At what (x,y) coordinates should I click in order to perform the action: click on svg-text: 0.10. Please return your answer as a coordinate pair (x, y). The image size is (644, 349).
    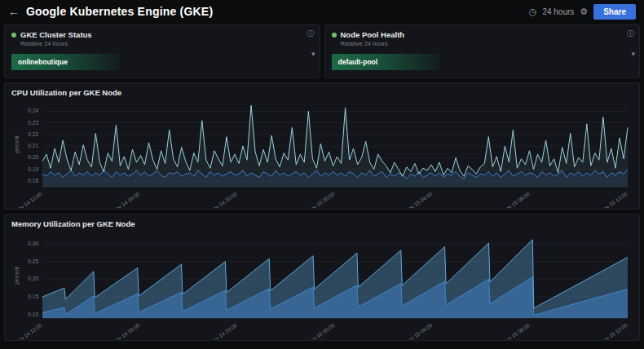
    Looking at the image, I should click on (33, 315).